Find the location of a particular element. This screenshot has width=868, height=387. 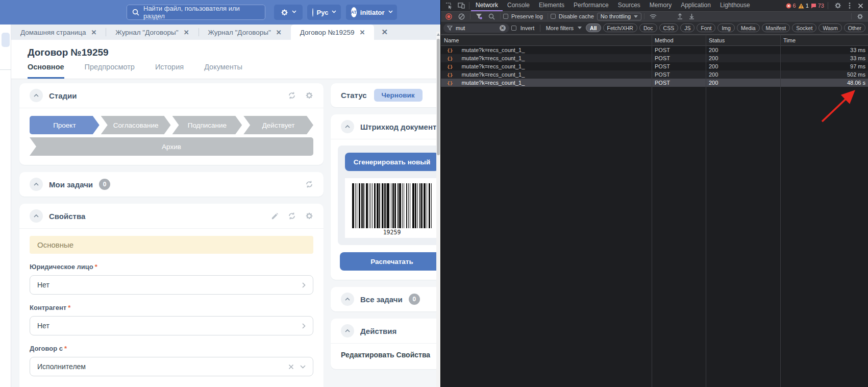

sidebar-active-item is located at coordinates (6, 40).